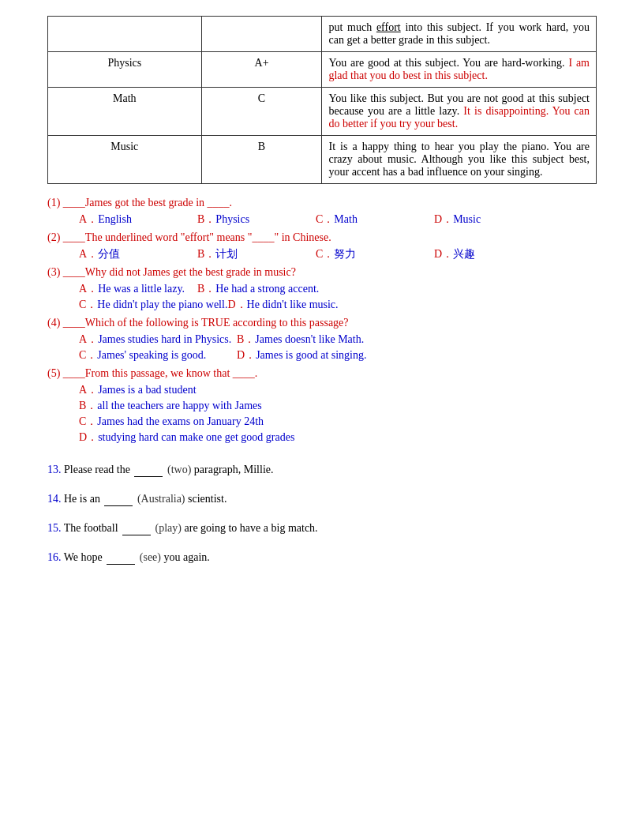  Describe the element at coordinates (125, 70) in the screenshot. I see `subject-cell: Physics` at that location.